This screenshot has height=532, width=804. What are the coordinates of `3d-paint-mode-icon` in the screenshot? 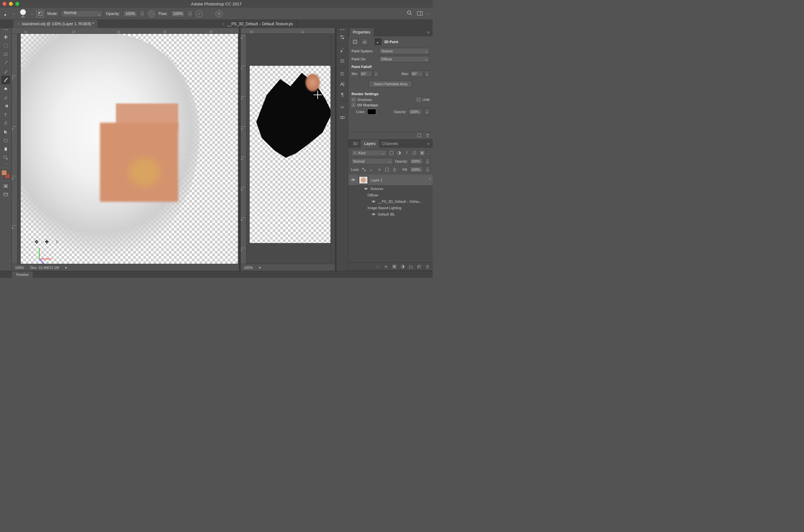 It's located at (378, 42).